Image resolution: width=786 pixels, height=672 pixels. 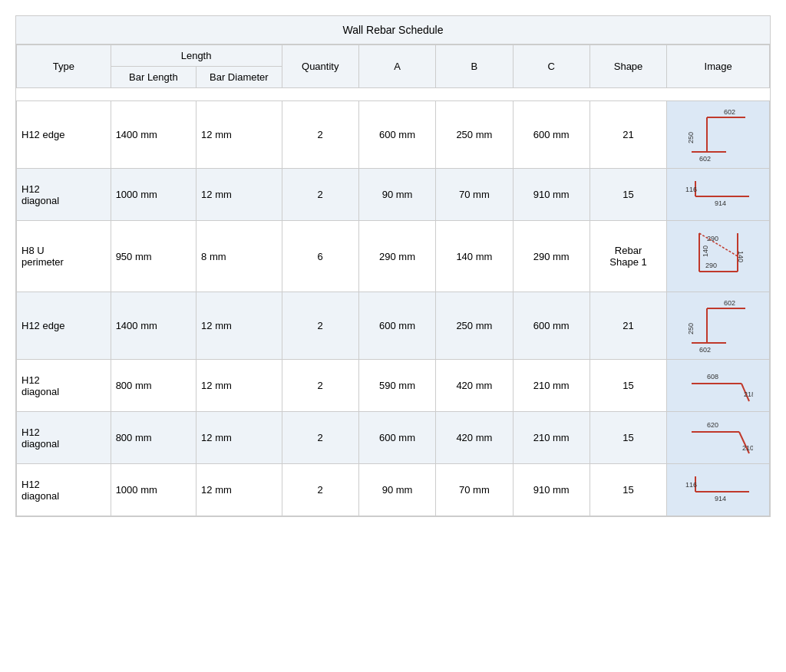 I want to click on svg-text: 620, so click(x=712, y=425).